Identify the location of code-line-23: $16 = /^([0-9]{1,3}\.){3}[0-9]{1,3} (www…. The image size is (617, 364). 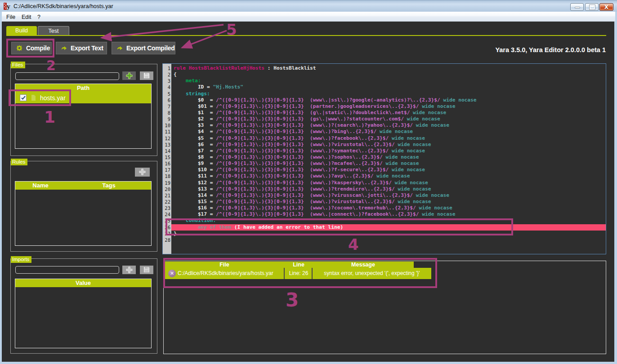
(389, 208).